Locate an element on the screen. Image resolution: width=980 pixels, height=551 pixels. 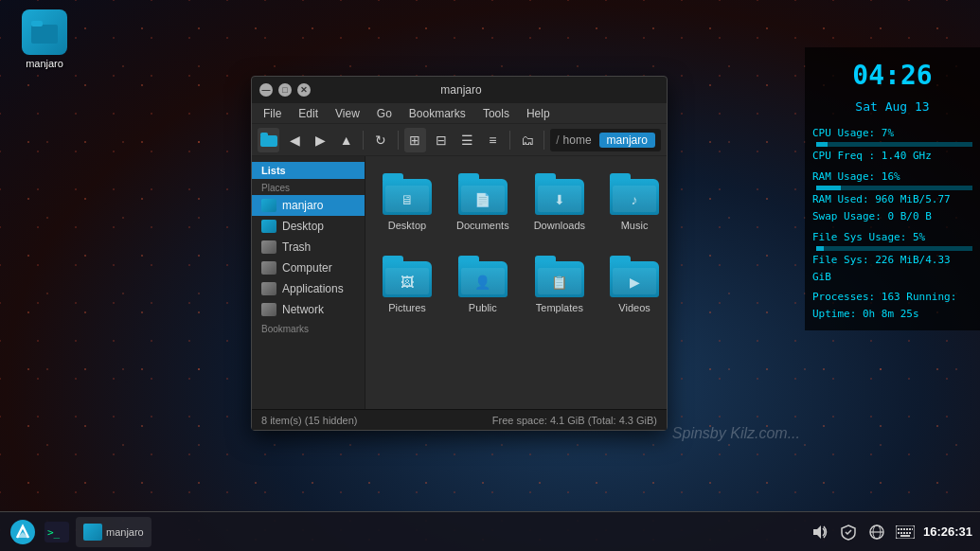
fm-menubar: File Edit View Go Bookmarks Tools Help is located at coordinates (459, 114).